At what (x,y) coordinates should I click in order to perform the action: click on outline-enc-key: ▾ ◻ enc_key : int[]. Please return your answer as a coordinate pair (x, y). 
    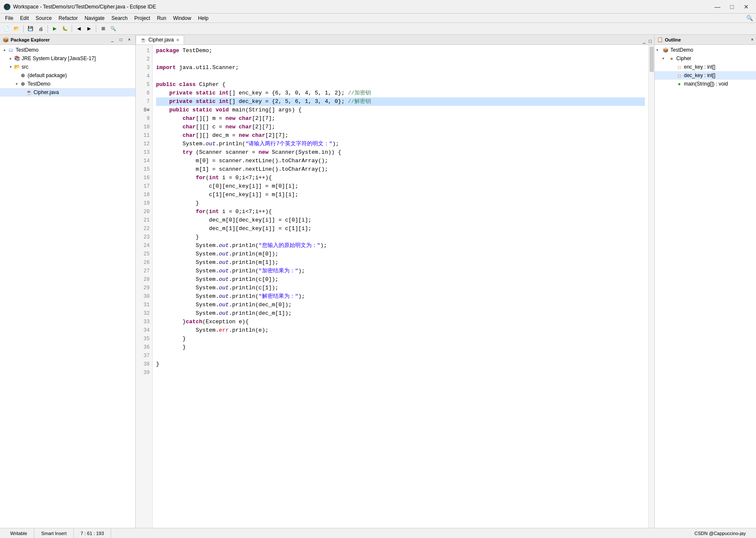
    Looking at the image, I should click on (706, 67).